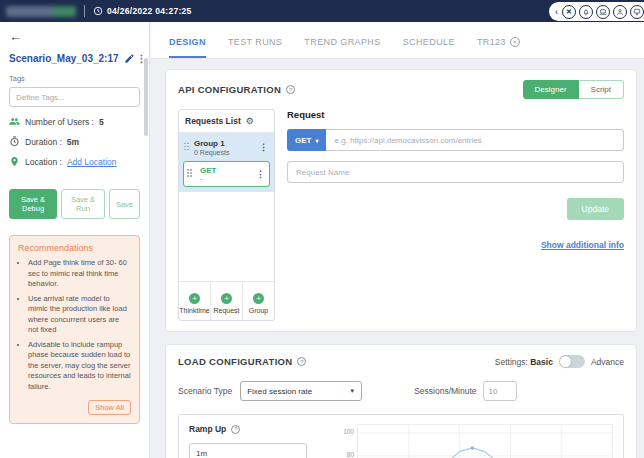  What do you see at coordinates (227, 301) in the screenshot?
I see `add-request-button: + Request` at bounding box center [227, 301].